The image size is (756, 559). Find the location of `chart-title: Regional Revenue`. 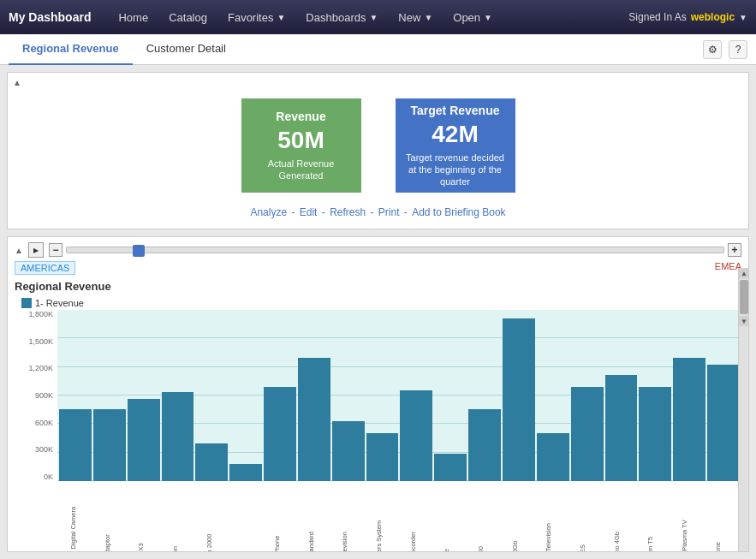

chart-title: Regional Revenue is located at coordinates (378, 286).